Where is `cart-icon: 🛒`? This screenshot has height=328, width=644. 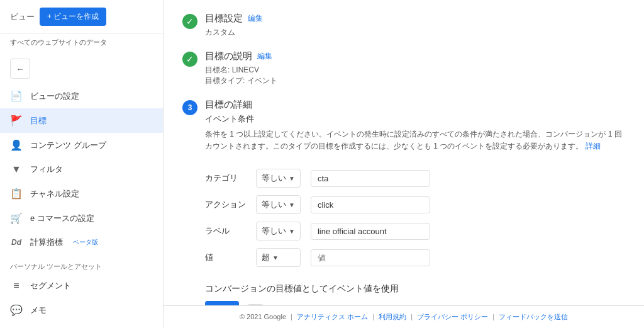 cart-icon: 🛒 is located at coordinates (16, 218).